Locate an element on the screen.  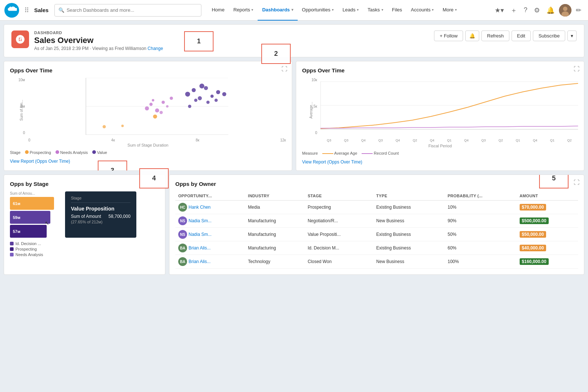
probability-cell: 10% is located at coordinates (481, 207).